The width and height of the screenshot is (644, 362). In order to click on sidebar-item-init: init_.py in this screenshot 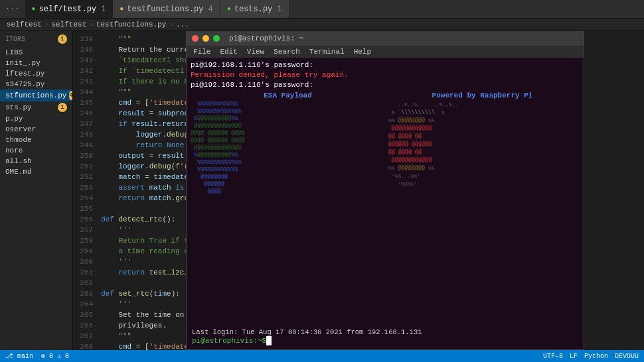, I will do `click(36, 63)`.